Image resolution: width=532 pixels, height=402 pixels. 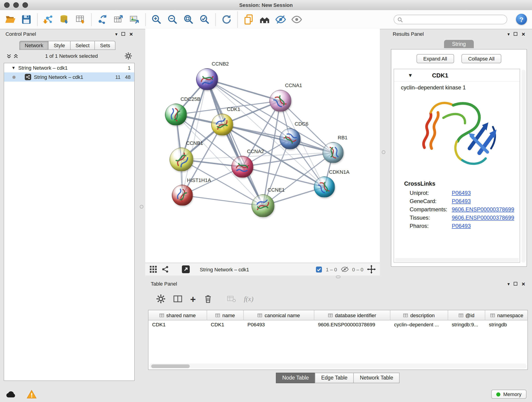 What do you see at coordinates (297, 19) in the screenshot?
I see `show-graphics-details-button` at bounding box center [297, 19].